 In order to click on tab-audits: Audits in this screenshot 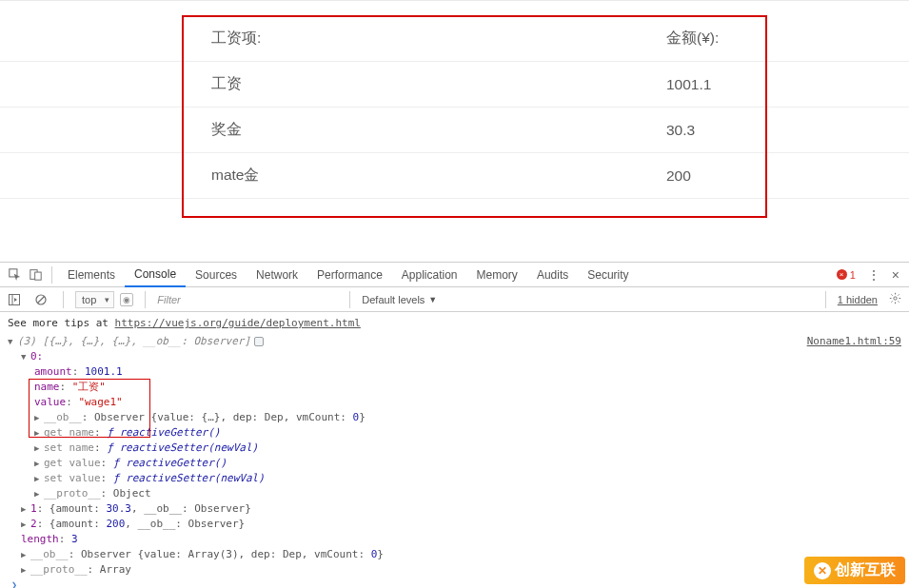, I will do `click(552, 275)`.